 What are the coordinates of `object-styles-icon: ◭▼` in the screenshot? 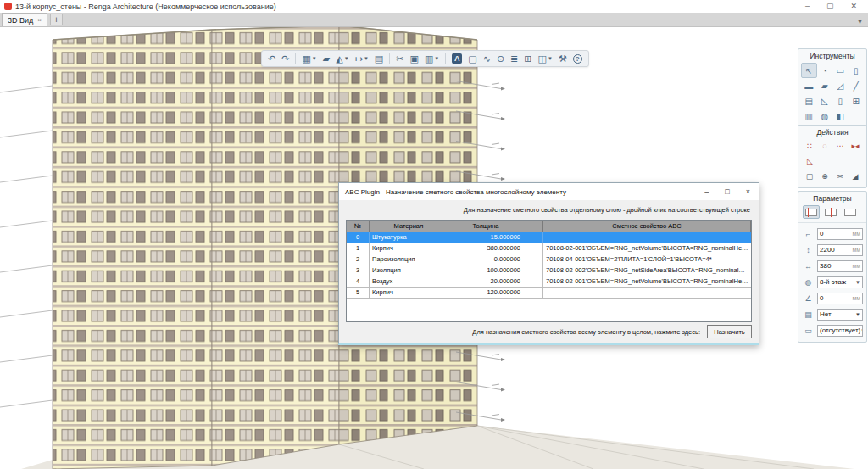 It's located at (342, 59).